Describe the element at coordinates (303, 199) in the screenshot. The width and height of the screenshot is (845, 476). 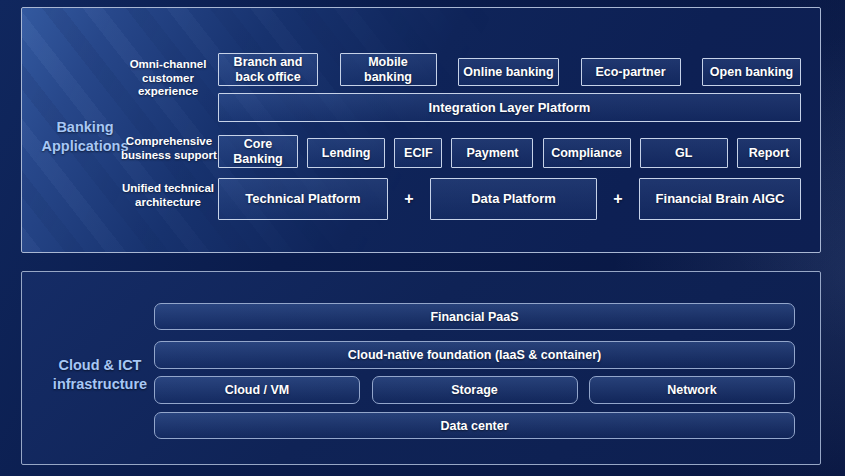
I see `box-technical-platform: Technical Platform` at that location.